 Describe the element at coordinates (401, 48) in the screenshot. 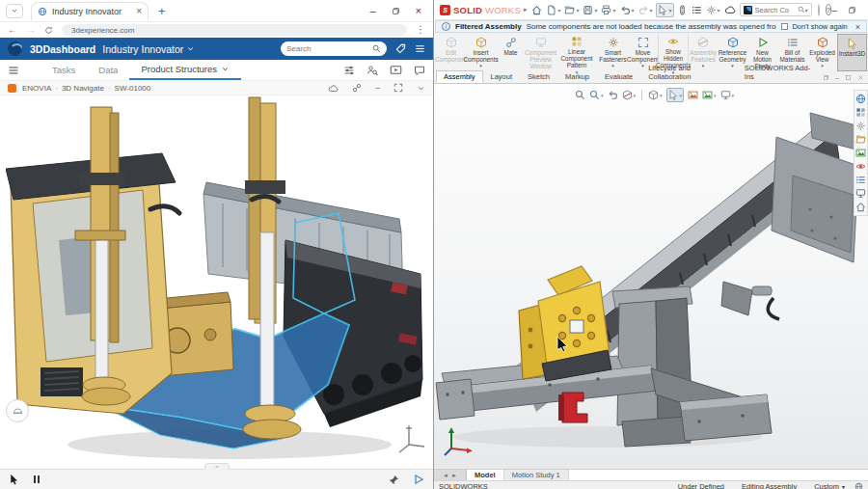

I see `tag-icon` at that location.